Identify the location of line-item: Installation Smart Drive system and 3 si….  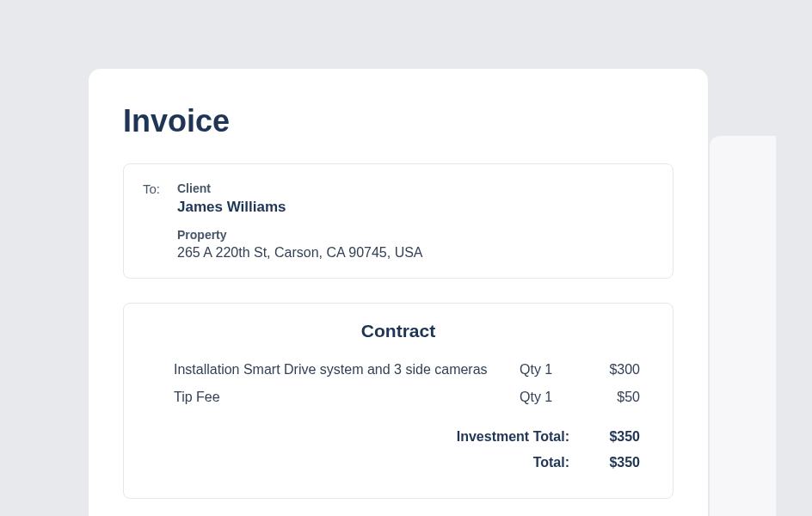
(407, 370).